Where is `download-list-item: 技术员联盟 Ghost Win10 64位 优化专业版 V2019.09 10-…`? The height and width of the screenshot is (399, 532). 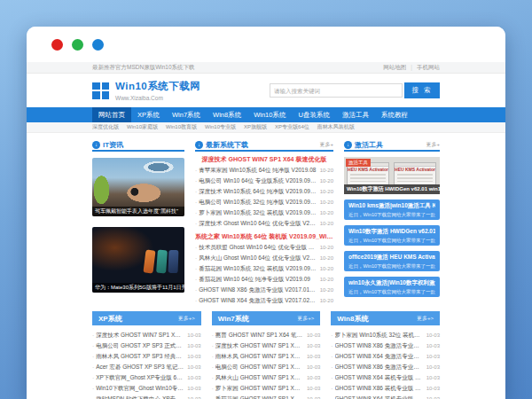 download-list-item: 技术员联盟 Ghost Win10 64位 优化专业版 V2019.09 10-… is located at coordinates (264, 247).